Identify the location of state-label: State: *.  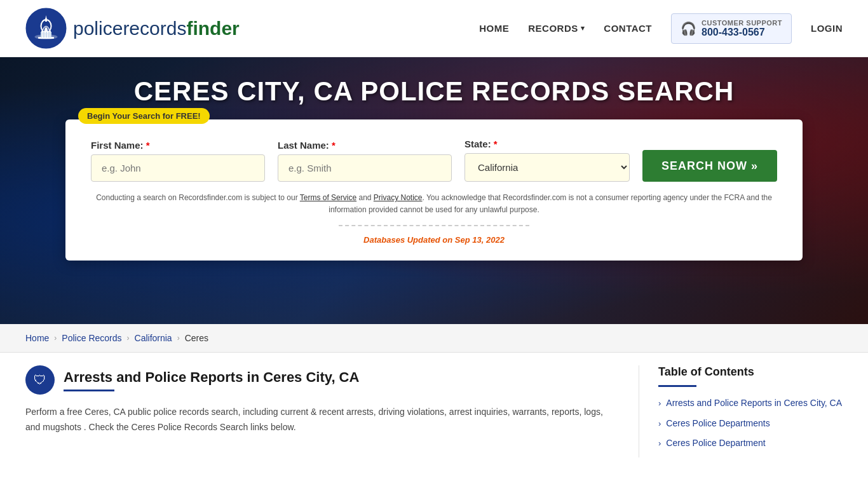
(547, 144).